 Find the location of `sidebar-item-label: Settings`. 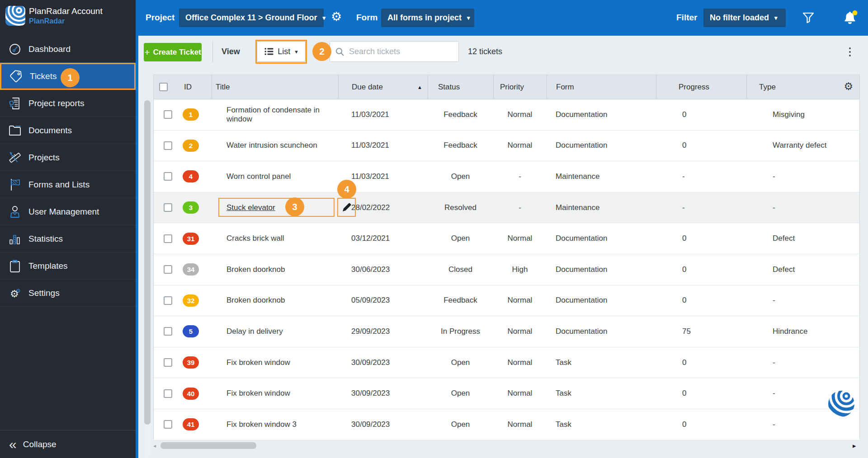

sidebar-item-label: Settings is located at coordinates (44, 293).